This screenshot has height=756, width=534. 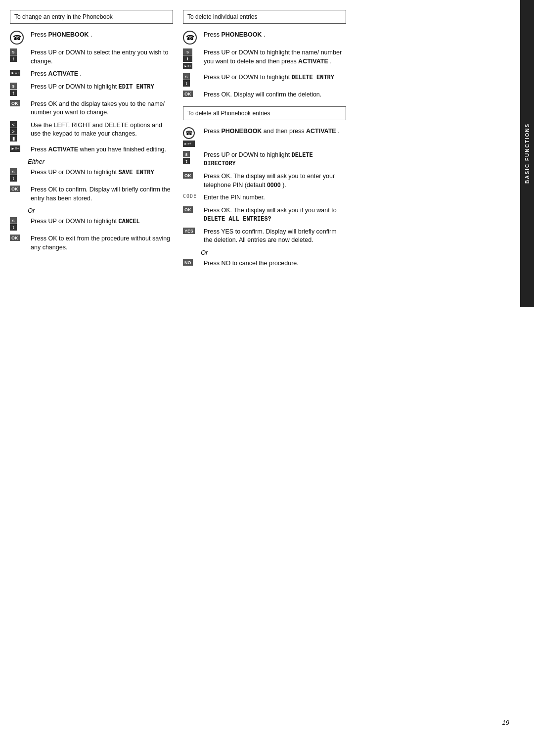 What do you see at coordinates (102, 74) in the screenshot?
I see `step-3-text: Press ACTIVATE .` at bounding box center [102, 74].